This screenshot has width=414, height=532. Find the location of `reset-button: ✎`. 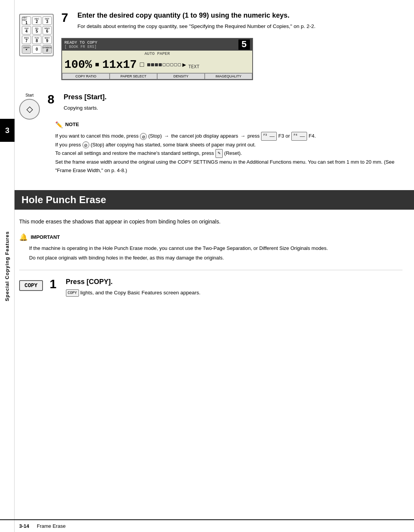

reset-button: ✎ is located at coordinates (219, 153).